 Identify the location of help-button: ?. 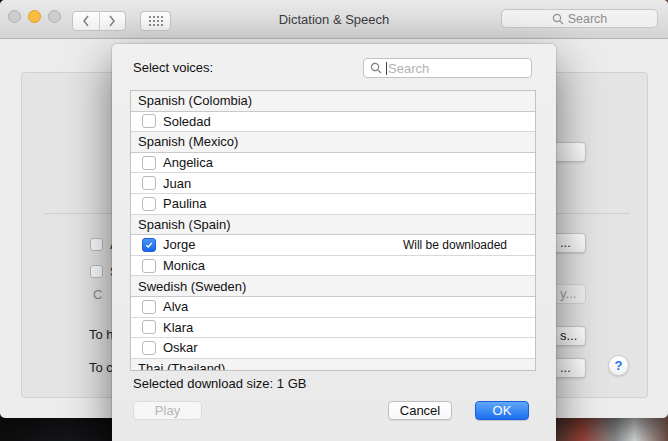
(618, 366).